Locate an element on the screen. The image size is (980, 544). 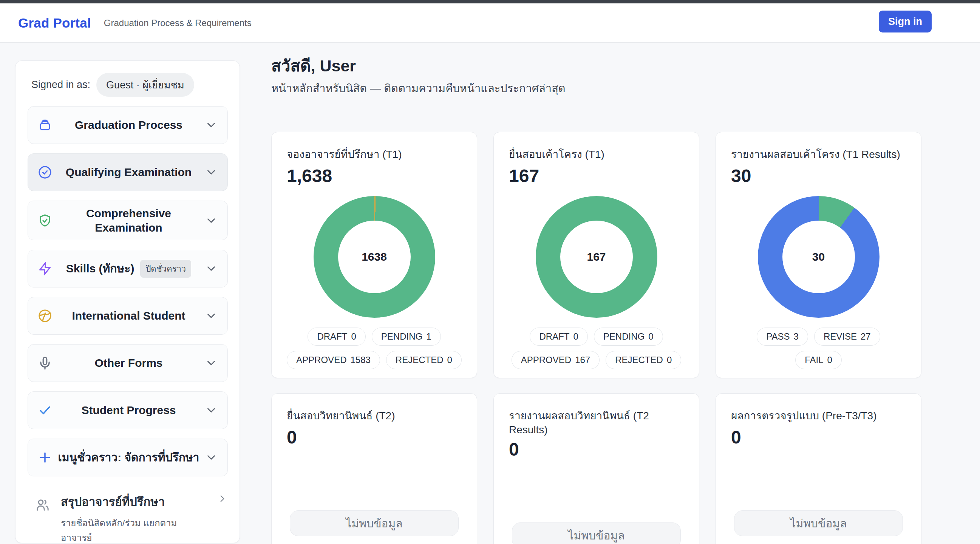
sidebar-item-international-student: International Student is located at coordinates (128, 316).